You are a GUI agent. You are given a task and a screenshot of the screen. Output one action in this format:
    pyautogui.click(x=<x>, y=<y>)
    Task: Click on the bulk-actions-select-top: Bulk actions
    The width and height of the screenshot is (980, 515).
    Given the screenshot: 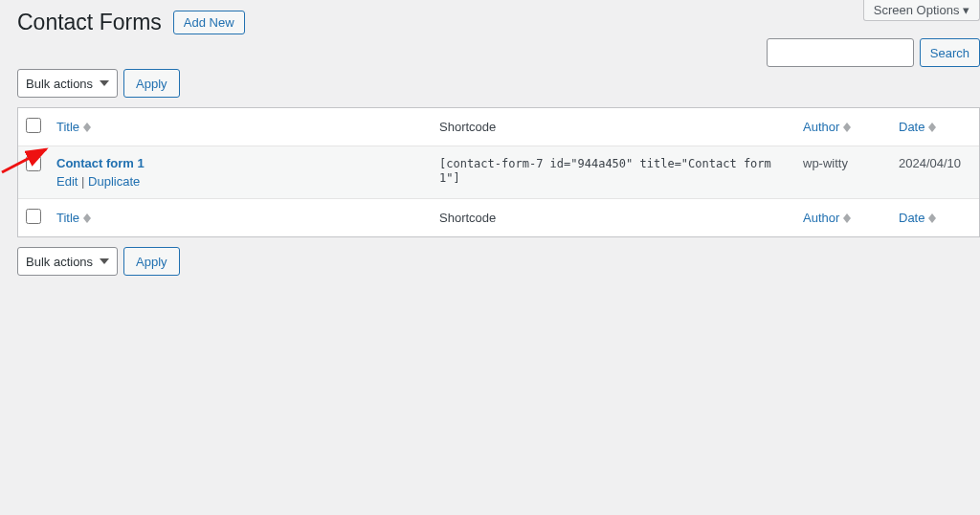 What is the action you would take?
    pyautogui.click(x=67, y=83)
    